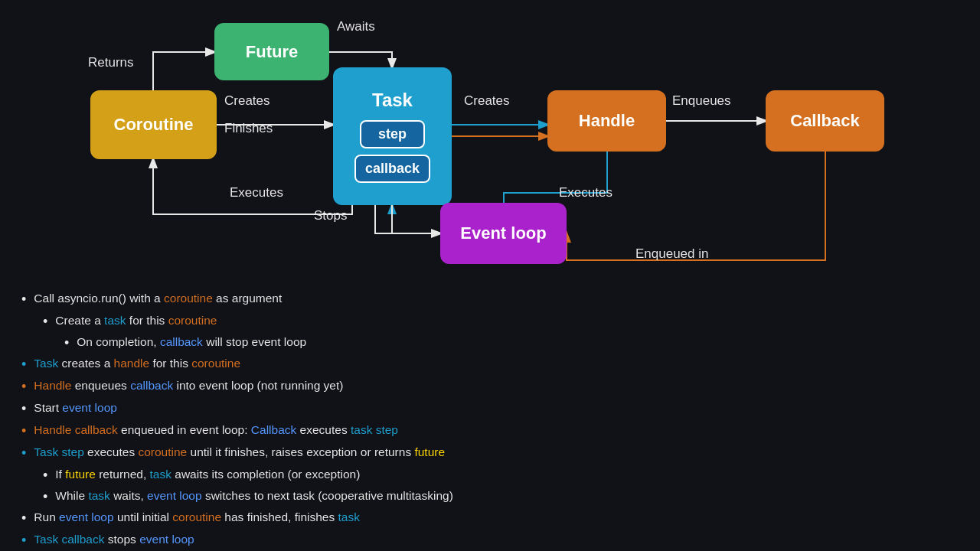  Describe the element at coordinates (247, 101) in the screenshot. I see `label-creates1: Creates` at that location.